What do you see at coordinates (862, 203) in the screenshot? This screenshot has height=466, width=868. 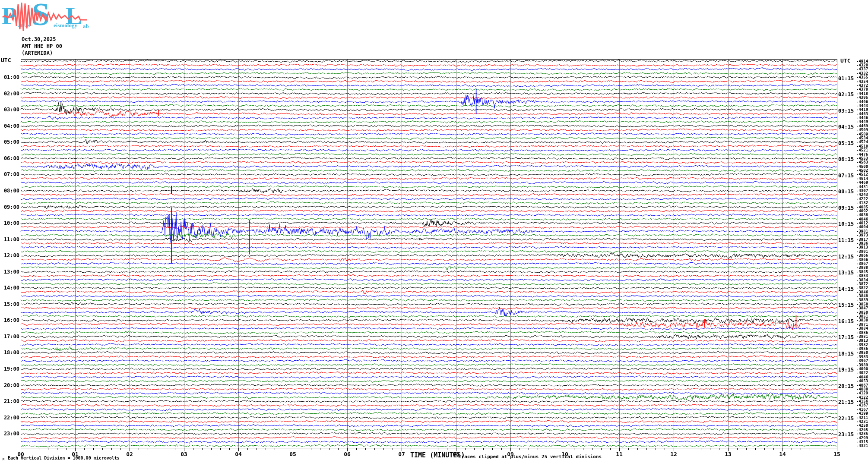 I see `trace-offset-value: -4132` at bounding box center [862, 203].